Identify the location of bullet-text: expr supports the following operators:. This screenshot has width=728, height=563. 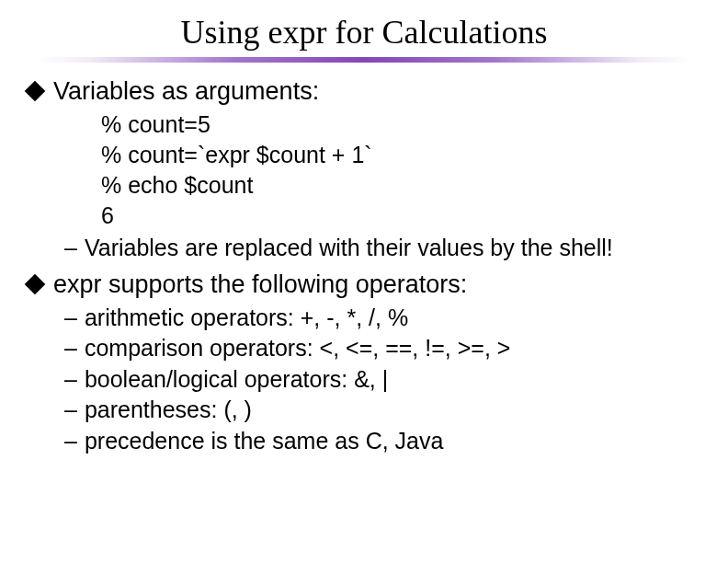
(260, 285).